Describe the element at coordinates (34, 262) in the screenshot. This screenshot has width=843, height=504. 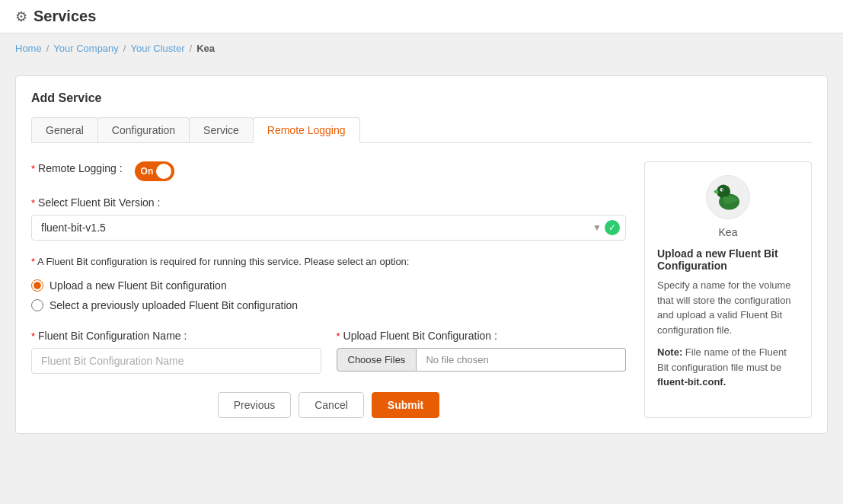
I see `required-star-3: *` at that location.